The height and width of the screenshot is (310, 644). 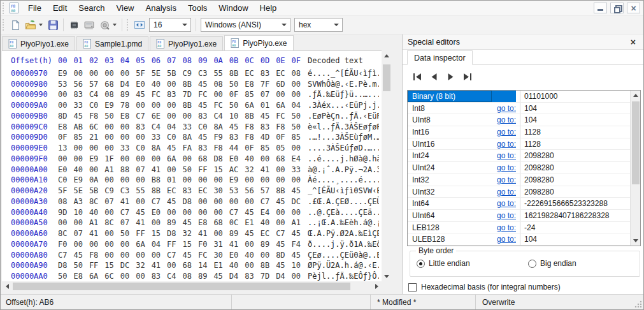 What do you see at coordinates (190, 94) in the screenshot?
I see `hex-byte: 7D` at bounding box center [190, 94].